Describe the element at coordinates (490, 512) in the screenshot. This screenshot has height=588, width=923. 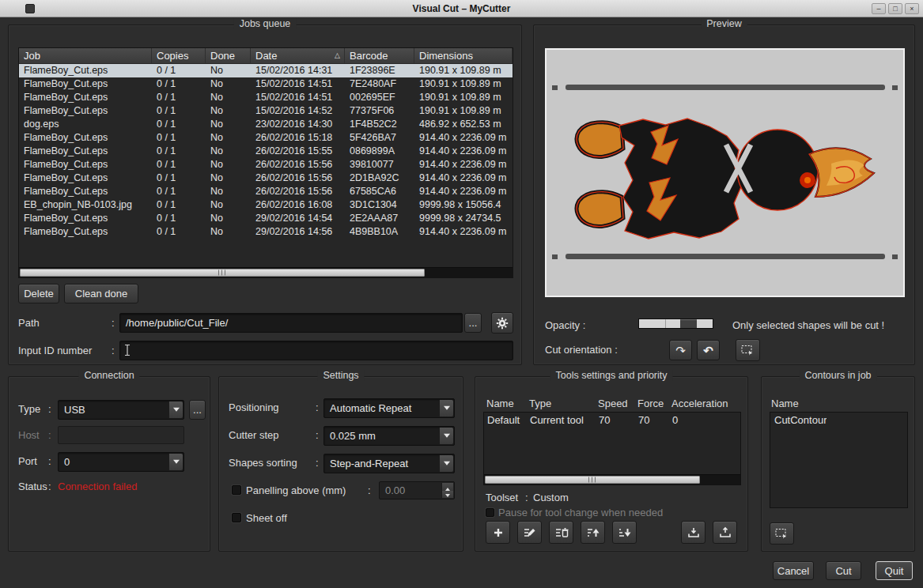
I see `pause-tool-change-checkbox` at that location.